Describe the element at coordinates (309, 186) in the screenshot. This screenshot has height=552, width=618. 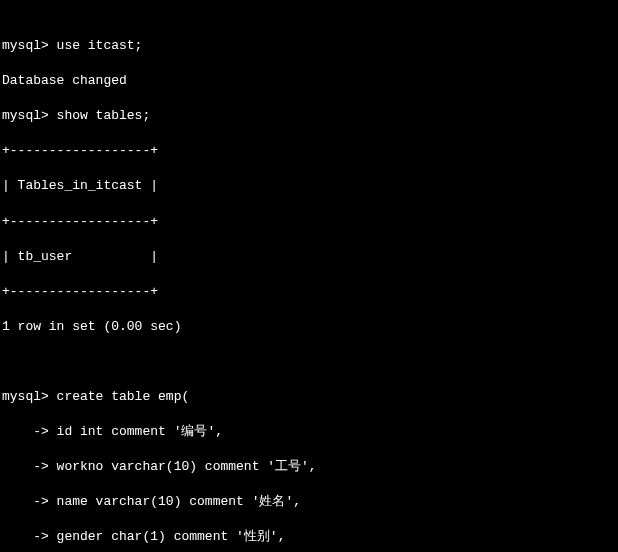
I see `table-header: | Tables_in_itcast |` at that location.